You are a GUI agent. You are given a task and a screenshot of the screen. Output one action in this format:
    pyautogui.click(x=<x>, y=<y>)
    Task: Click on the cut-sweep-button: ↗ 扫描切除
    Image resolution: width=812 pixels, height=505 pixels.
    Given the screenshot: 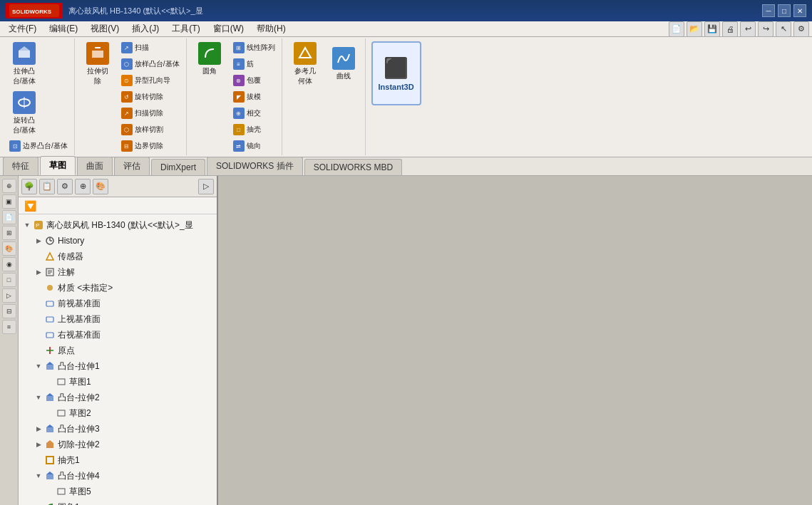 What is the action you would take?
    pyautogui.click(x=150, y=113)
    